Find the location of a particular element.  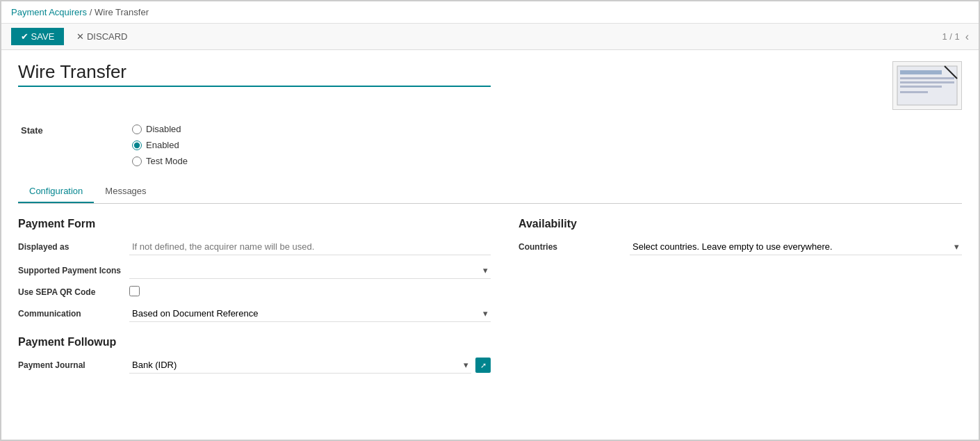

state-disabled-radio is located at coordinates (137, 129).